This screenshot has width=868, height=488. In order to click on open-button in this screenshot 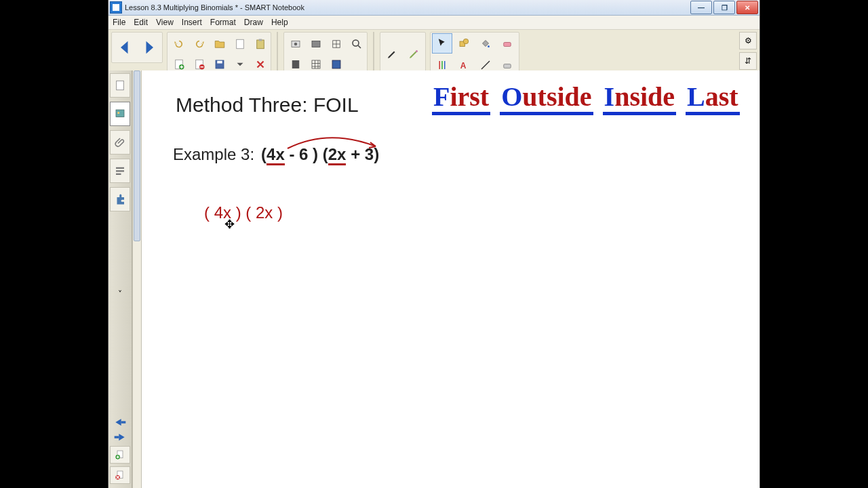, I will do `click(220, 44)`.